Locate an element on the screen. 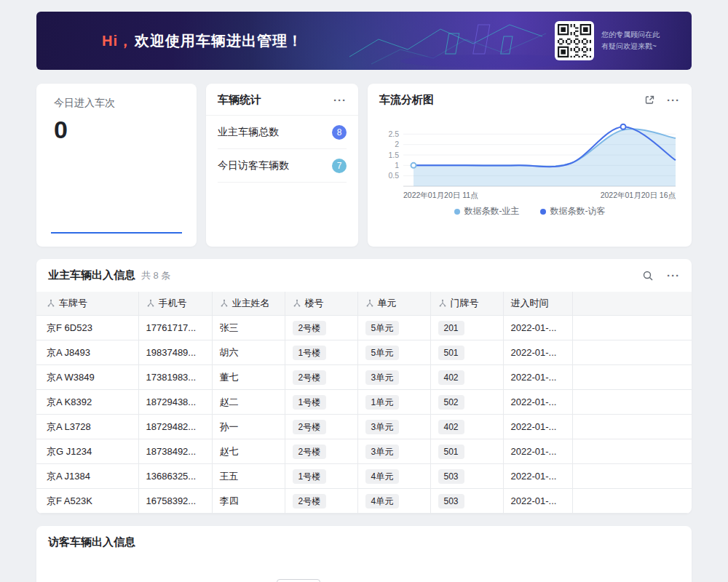  flow-chart: 0.511.522.52022年01月20日 11点2022年01月20日 16… is located at coordinates (530, 160).